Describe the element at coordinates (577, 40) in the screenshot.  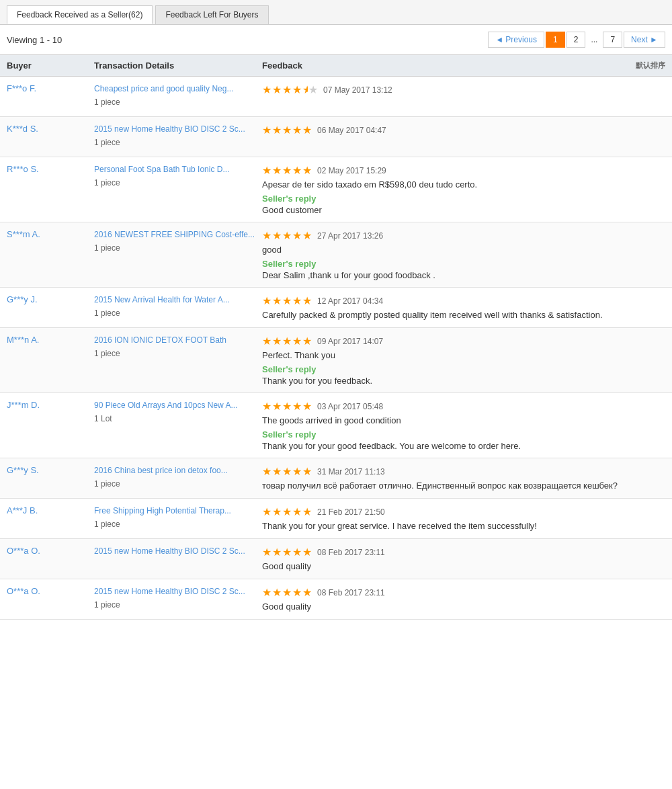
I see `page-button: 2` at that location.